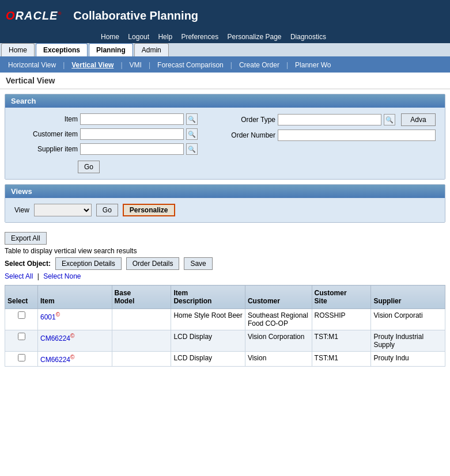  What do you see at coordinates (225, 143) in the screenshot?
I see `search-body: Item 🔍 Customer item 🔍 Supplier item 🔍 G…` at bounding box center [225, 143].